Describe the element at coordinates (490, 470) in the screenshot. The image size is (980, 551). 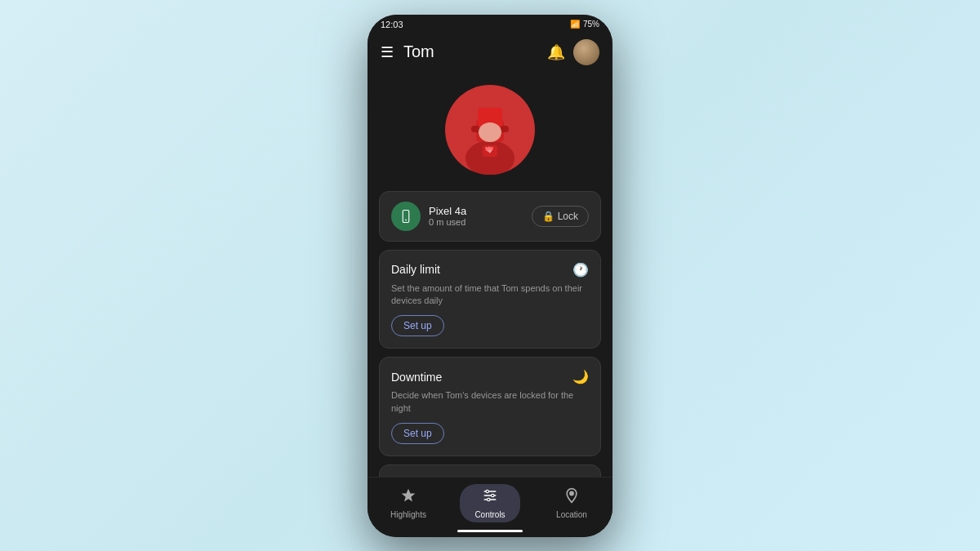
I see `app-limits-card: App limits Set time limits and block app…` at that location.